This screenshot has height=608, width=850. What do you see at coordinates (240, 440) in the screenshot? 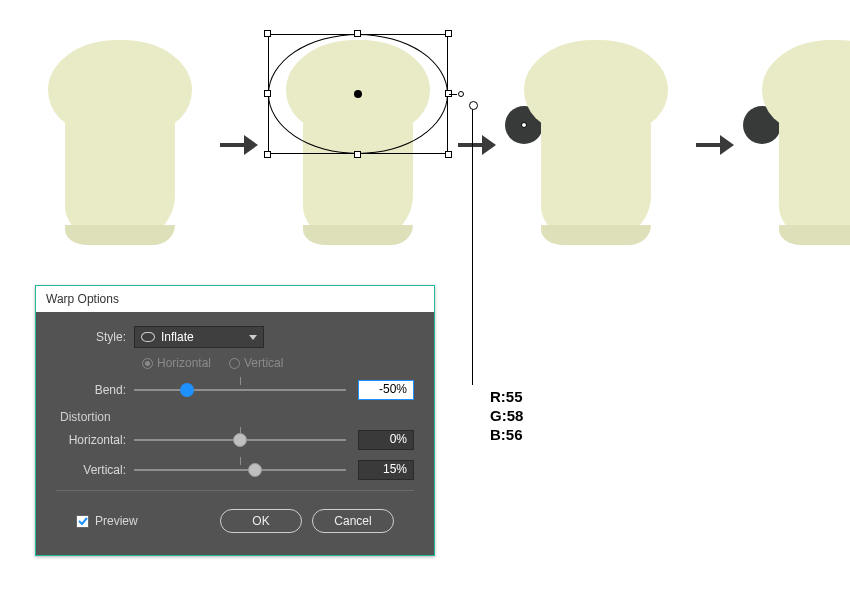
I see `distortion-horizontal-slider` at bounding box center [240, 440].